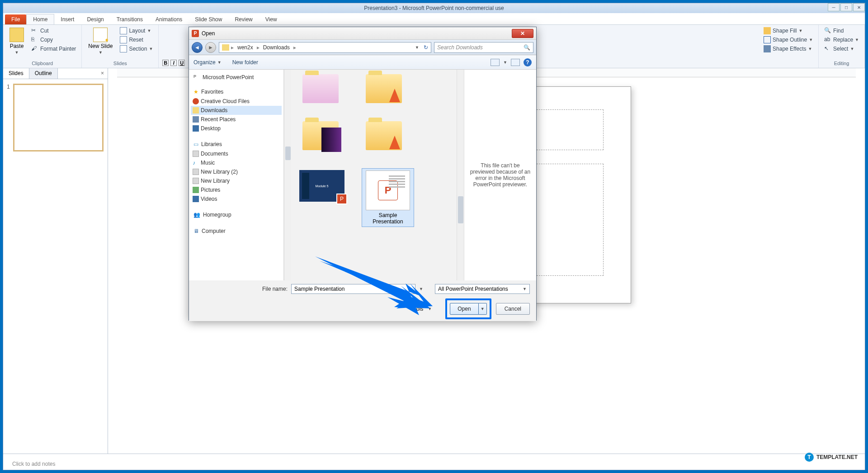 The image size is (868, 473). What do you see at coordinates (515, 62) in the screenshot?
I see `preview-toggle-button` at bounding box center [515, 62].